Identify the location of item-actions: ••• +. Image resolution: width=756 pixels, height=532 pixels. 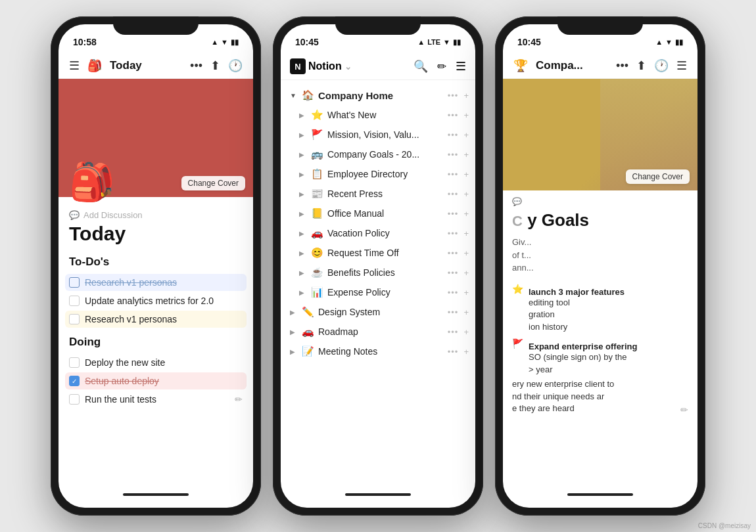
(458, 116).